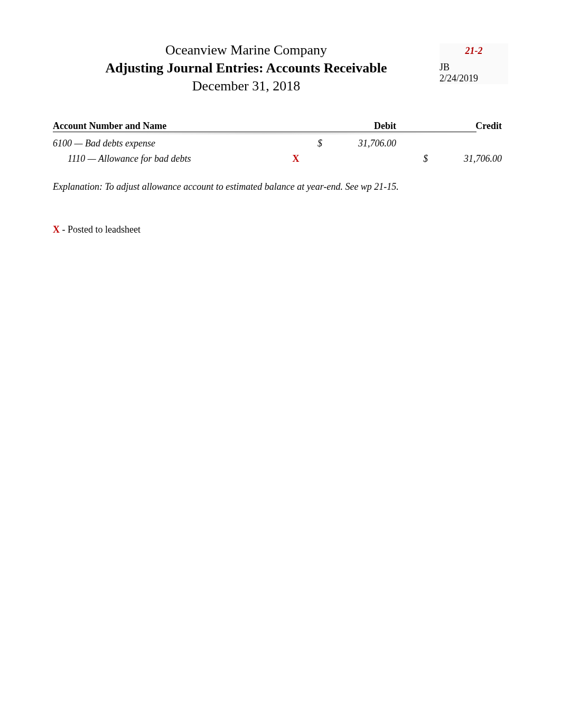 This screenshot has width=561, height=728. I want to click on legend-text: - Posted to leadsheet, so click(100, 229).